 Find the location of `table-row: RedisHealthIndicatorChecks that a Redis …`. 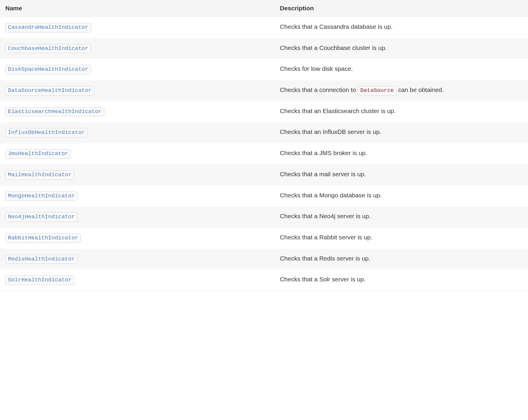

table-row: RedisHealthIndicatorChecks that a Redis … is located at coordinates (264, 259).